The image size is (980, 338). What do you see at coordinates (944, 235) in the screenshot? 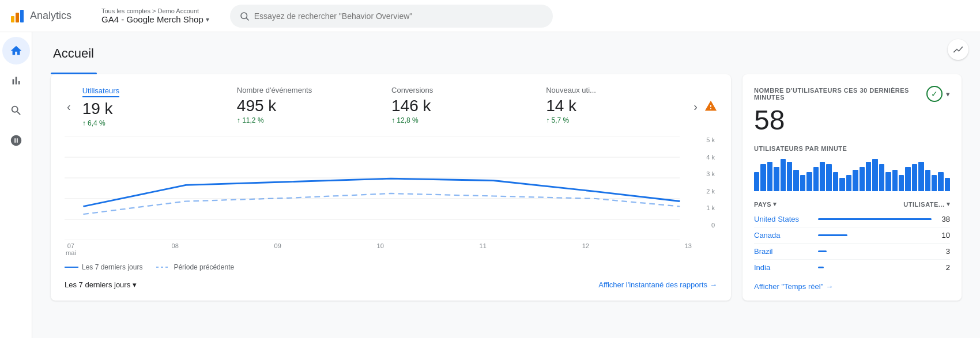
I see `country-count: 10` at bounding box center [944, 235].